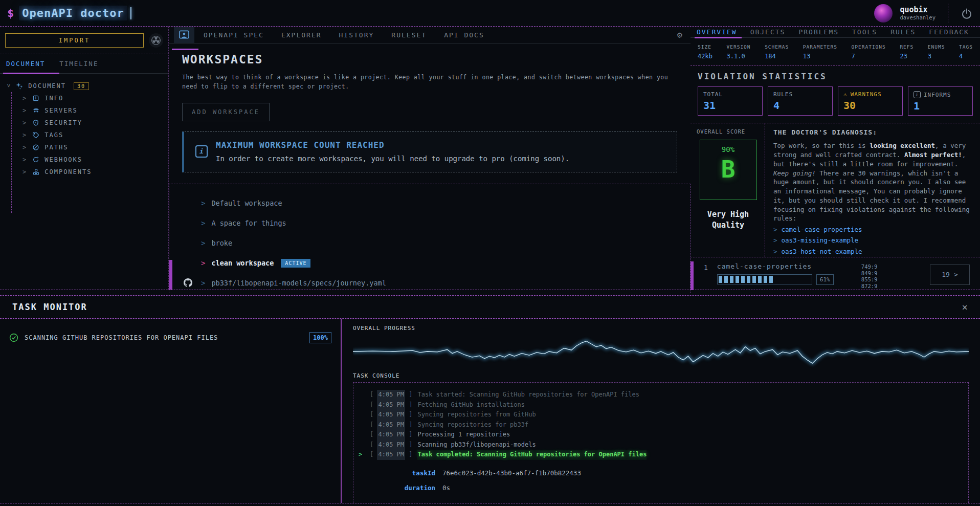  I want to click on tab-explorer: EXPLORER, so click(302, 35).